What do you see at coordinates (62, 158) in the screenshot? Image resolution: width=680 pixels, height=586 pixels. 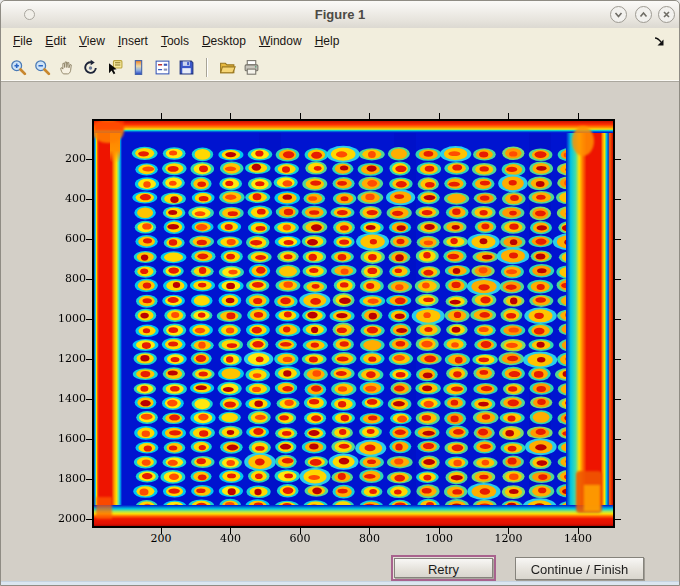 I see `y-tick-label: 200` at bounding box center [62, 158].